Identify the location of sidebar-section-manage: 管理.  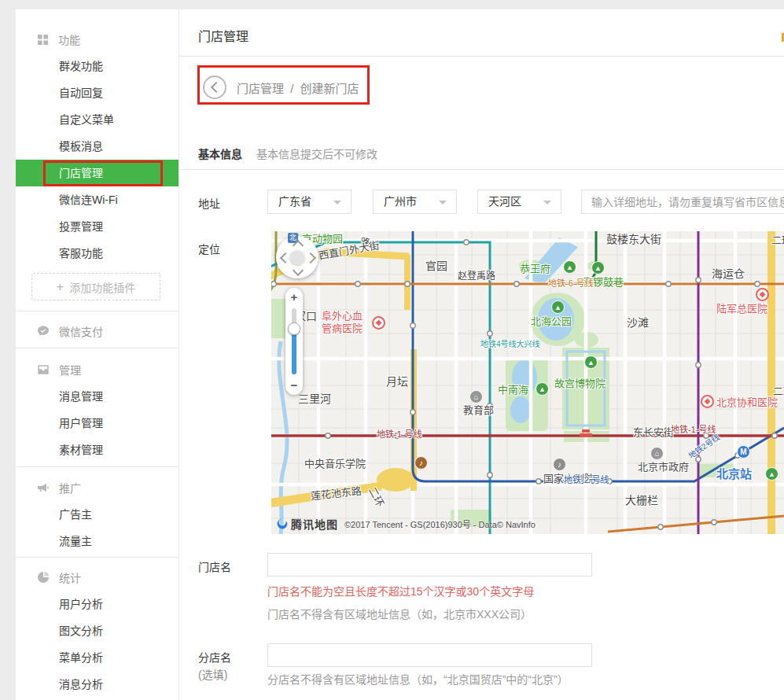
(98, 370).